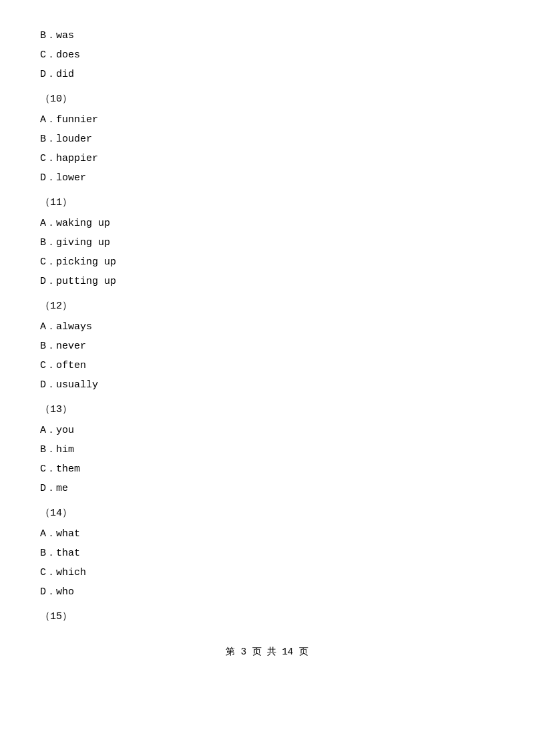  Describe the element at coordinates (267, 327) in the screenshot. I see `option-a-always: A．always` at that location.